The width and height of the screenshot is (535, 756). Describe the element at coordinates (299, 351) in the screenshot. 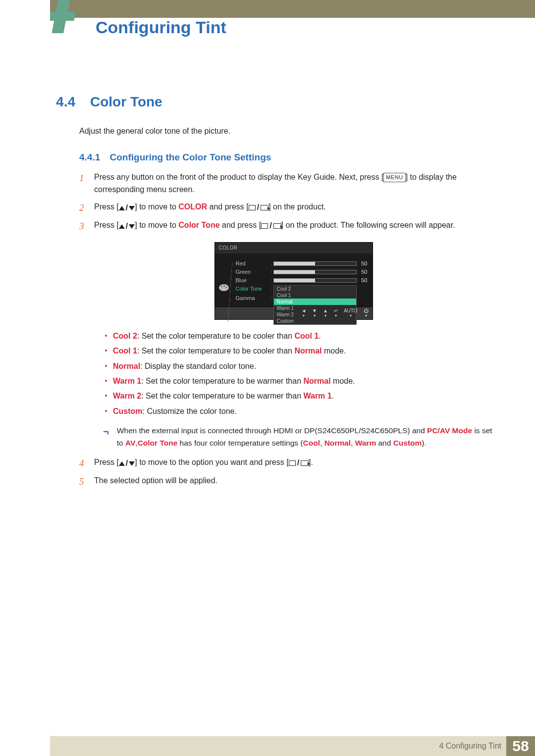

I see `option-item: Cool 1: Set the color temperature to be …` at that location.